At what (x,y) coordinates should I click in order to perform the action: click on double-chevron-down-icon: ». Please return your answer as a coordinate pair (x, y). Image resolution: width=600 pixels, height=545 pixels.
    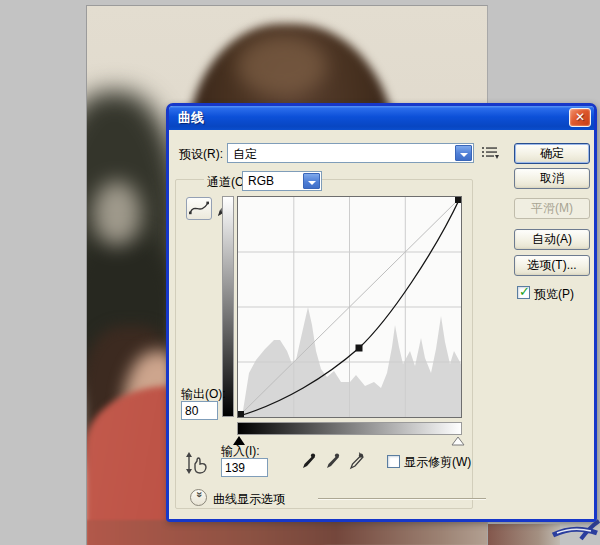
    Looking at the image, I should click on (200, 498).